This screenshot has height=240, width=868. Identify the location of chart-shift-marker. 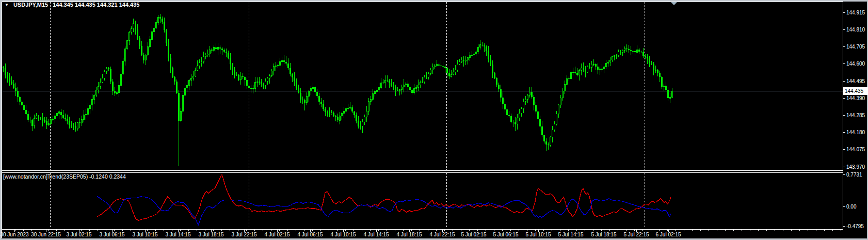
(674, 4).